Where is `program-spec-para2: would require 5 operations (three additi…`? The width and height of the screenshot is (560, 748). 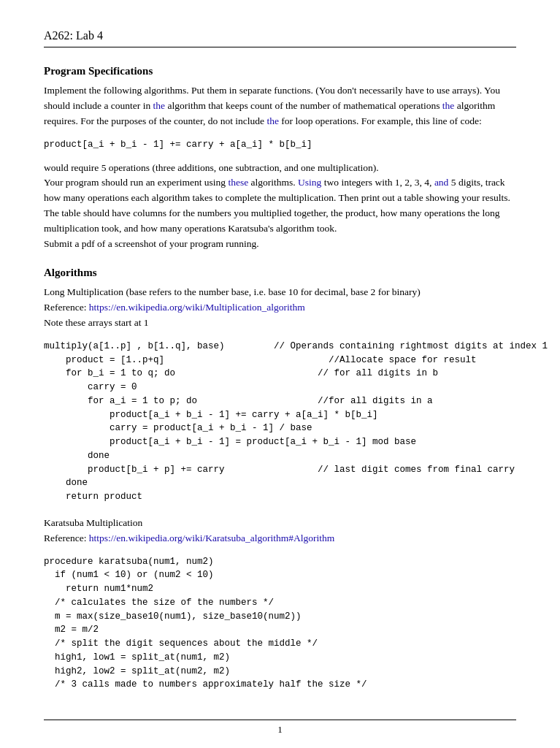 program-spec-para2: would require 5 operations (three additi… is located at coordinates (280, 207).